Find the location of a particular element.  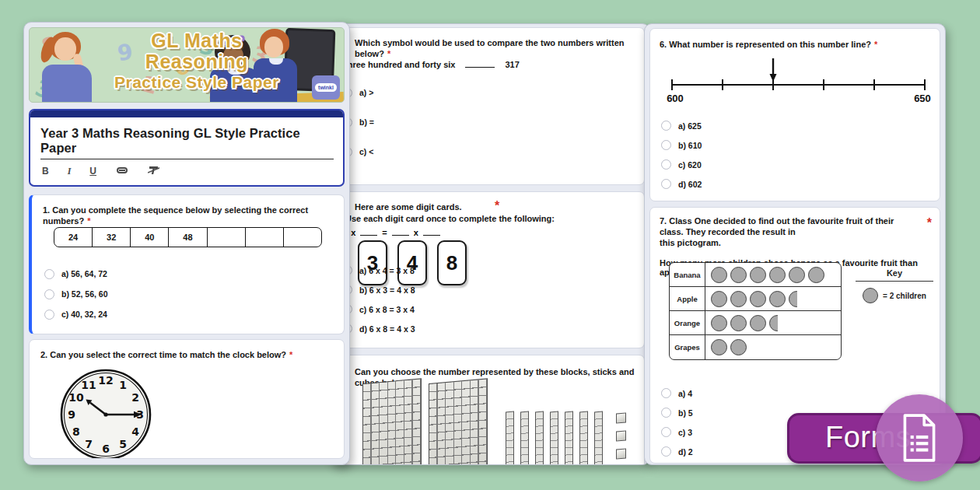

option-label: d) 2 is located at coordinates (686, 452).